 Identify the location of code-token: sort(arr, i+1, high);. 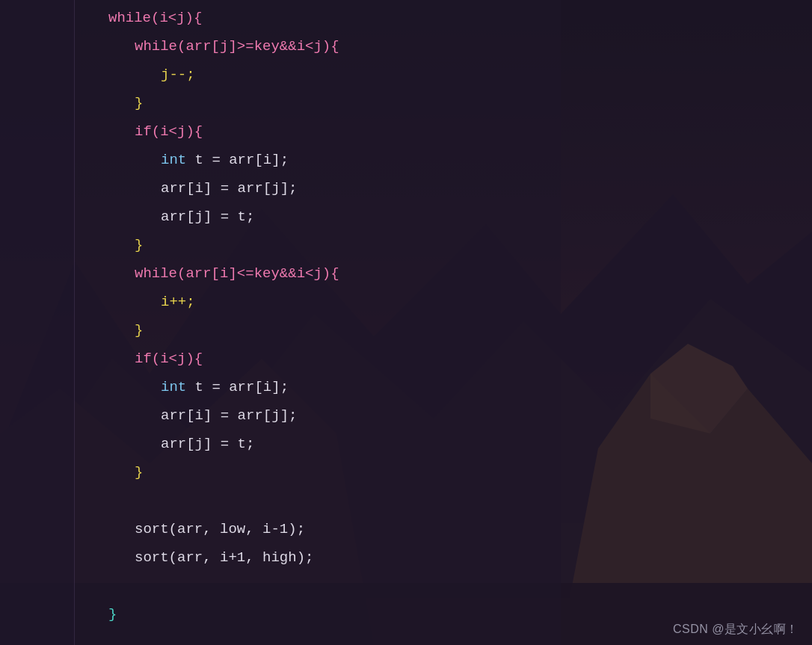
(224, 558).